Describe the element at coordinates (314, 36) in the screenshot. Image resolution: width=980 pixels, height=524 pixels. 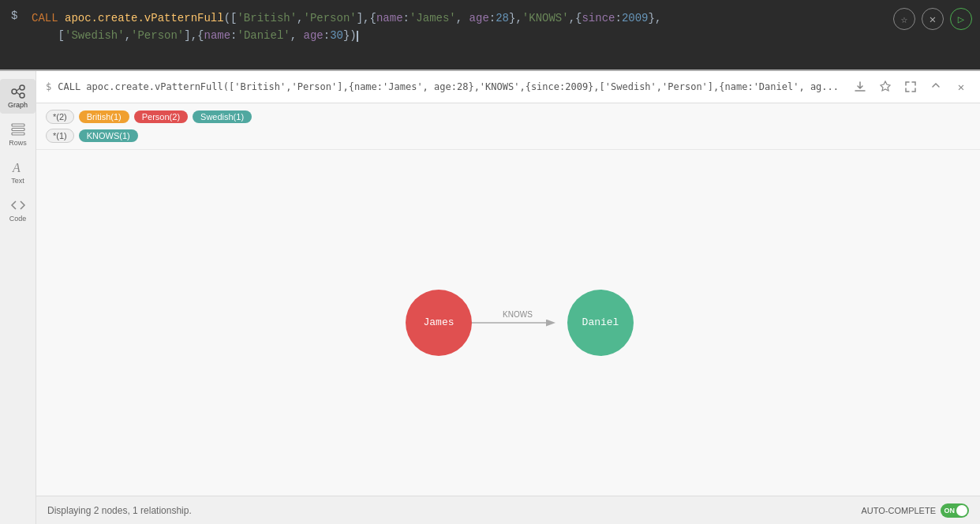
I see `key-age2: age` at that location.